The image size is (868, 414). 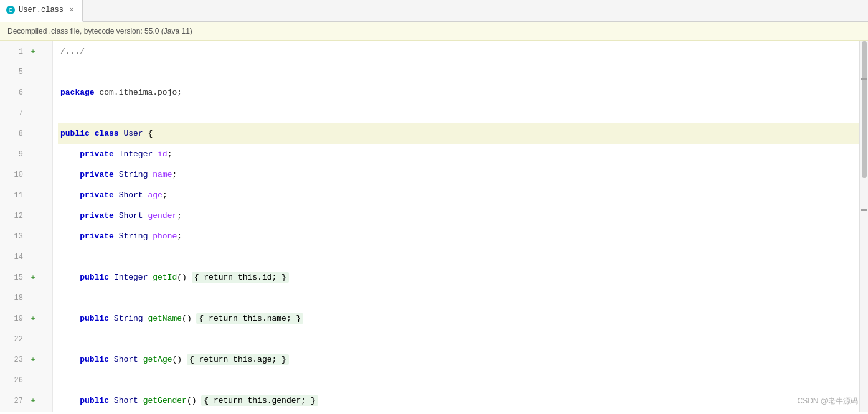 I want to click on token-type-name: User, so click(x=133, y=133).